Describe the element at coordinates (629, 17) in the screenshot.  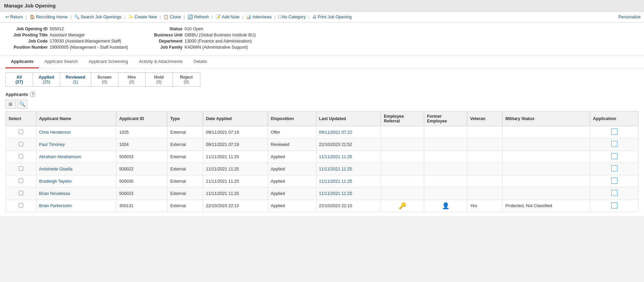
I see `personalize-button: Personalize` at that location.